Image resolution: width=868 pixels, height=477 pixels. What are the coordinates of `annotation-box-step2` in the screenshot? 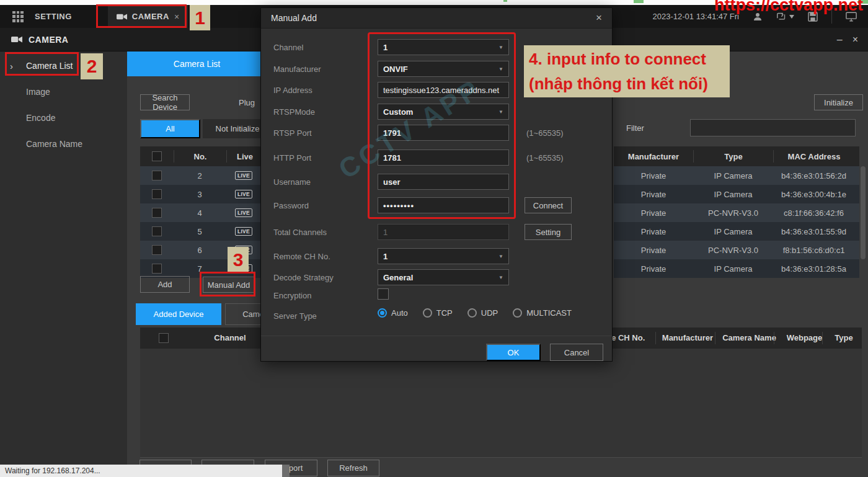 It's located at (42, 64).